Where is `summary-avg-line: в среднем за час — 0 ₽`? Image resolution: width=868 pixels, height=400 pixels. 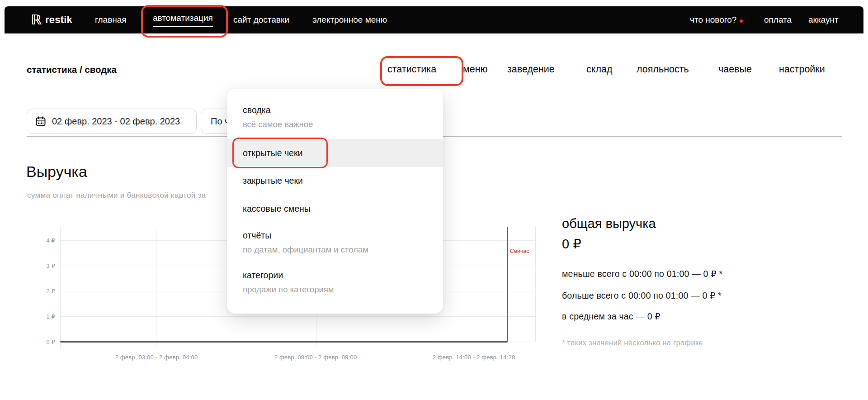 summary-avg-line: в среднем за час — 0 ₽ is located at coordinates (611, 317).